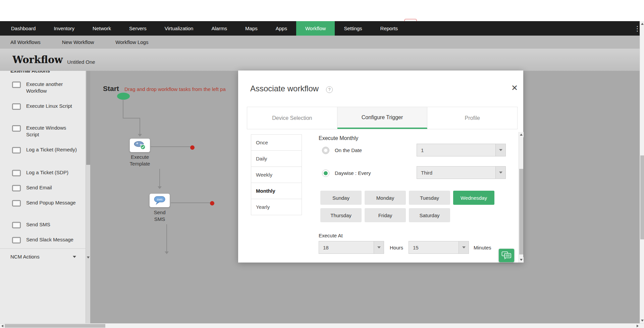  I want to click on modal-scrollbar-thumb, so click(521, 212).